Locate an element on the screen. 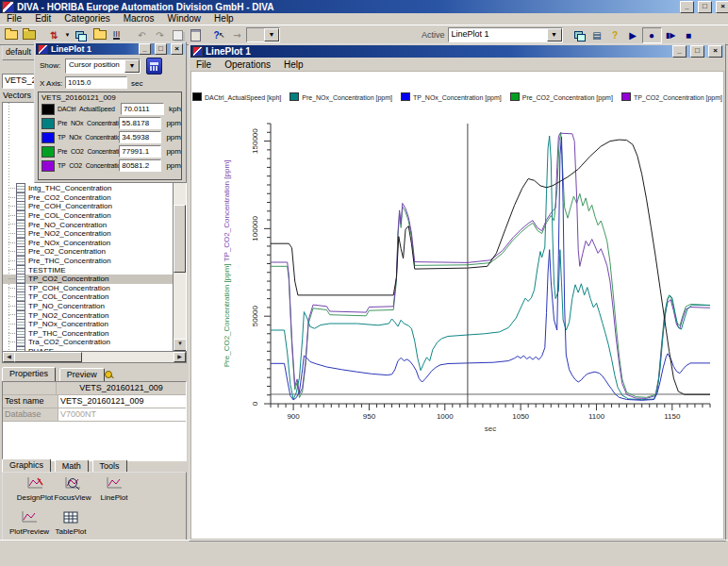 The height and width of the screenshot is (566, 728). tree-item: Tra_CO2_Concentration is located at coordinates (94, 342).